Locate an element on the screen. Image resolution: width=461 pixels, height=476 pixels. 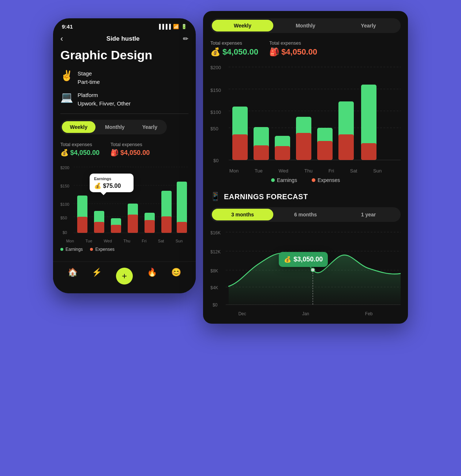
right-expense-amount-right: 🎒 $4,050.00 is located at coordinates (293, 52).